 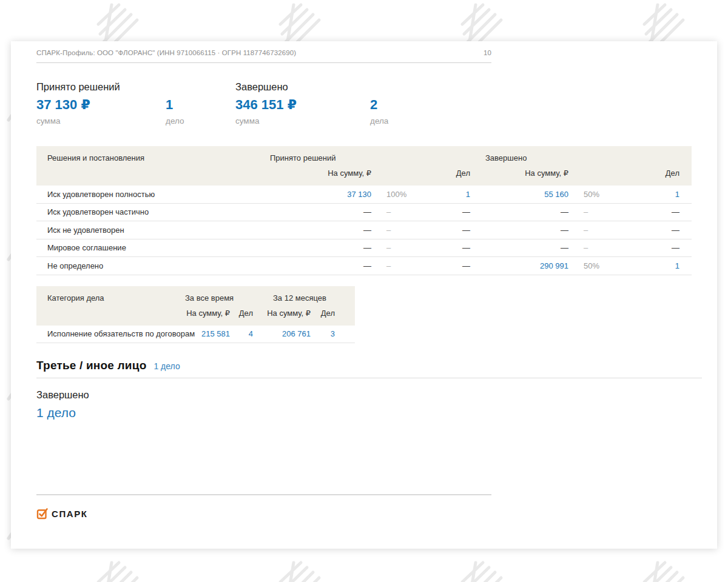 I want to click on decisions-table-header: Решения и постановления Принято решений …, so click(x=364, y=166).